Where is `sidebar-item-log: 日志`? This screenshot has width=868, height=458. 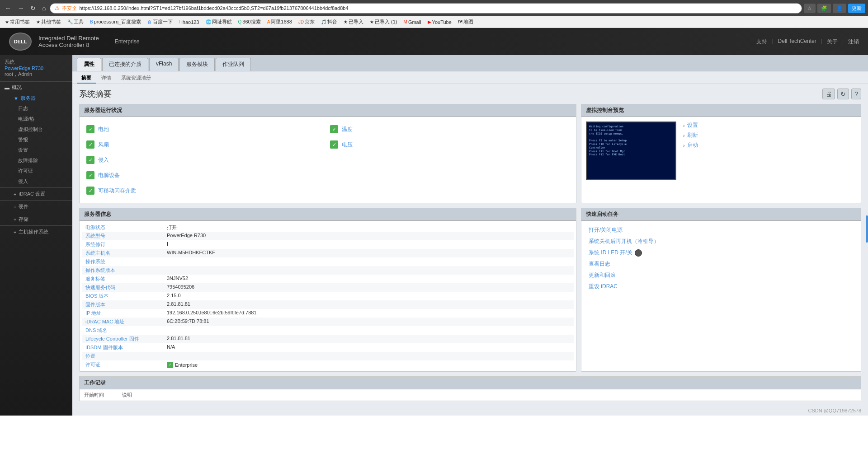
sidebar-item-log: 日志 is located at coordinates (36, 108).